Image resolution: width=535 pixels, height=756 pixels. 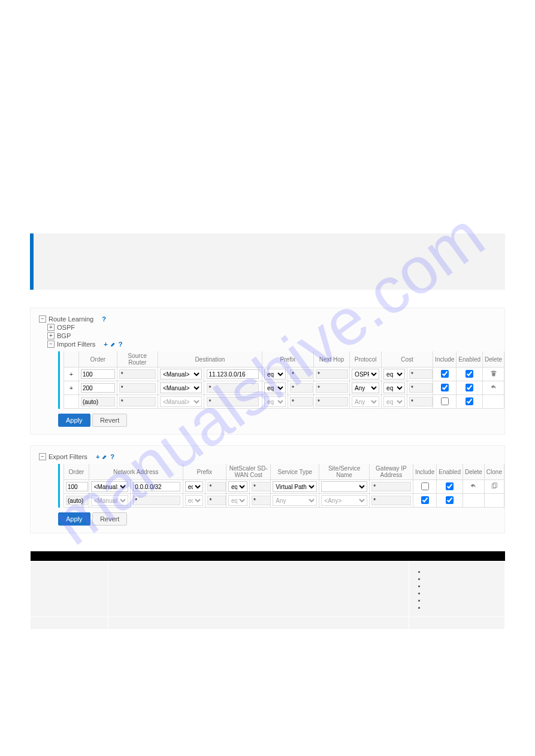 What do you see at coordinates (68, 457) in the screenshot?
I see `export-filters-label: Export Filters` at bounding box center [68, 457].